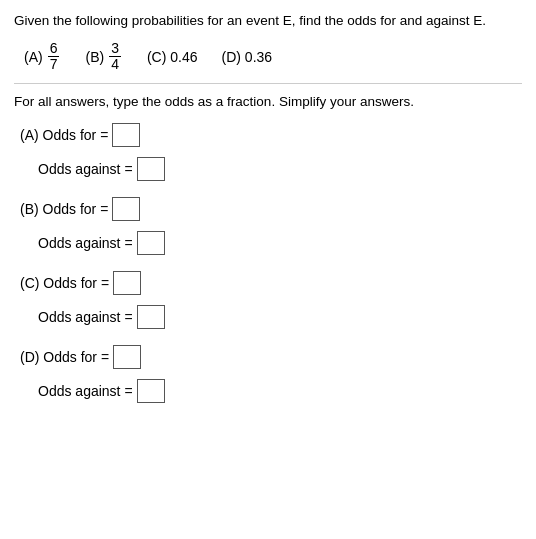  I want to click on section-c: (C) Odds for = Odds against =, so click(268, 300).